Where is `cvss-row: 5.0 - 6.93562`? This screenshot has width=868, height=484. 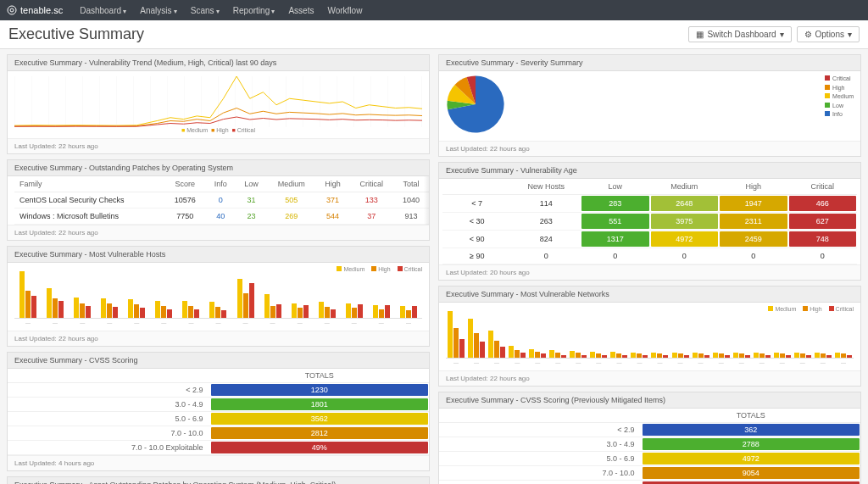
cvss-row: 5.0 - 6.93562 is located at coordinates (219, 419).